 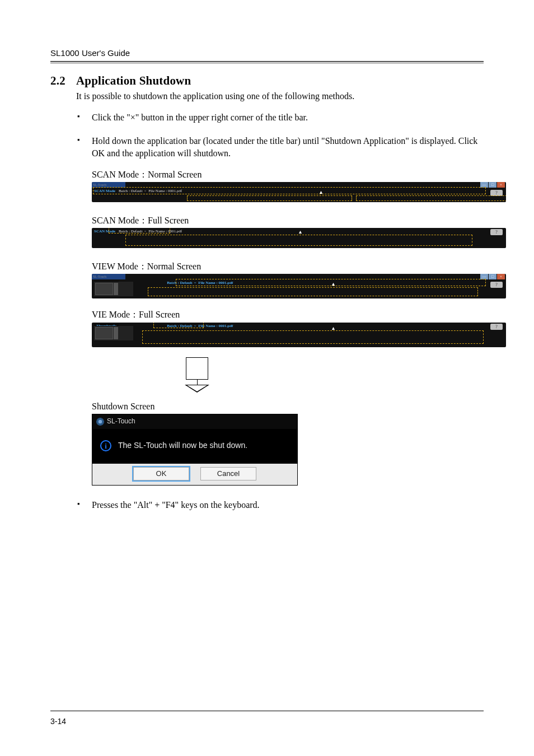 I want to click on dialog-titlebar: SL-Touch, so click(x=195, y=422).